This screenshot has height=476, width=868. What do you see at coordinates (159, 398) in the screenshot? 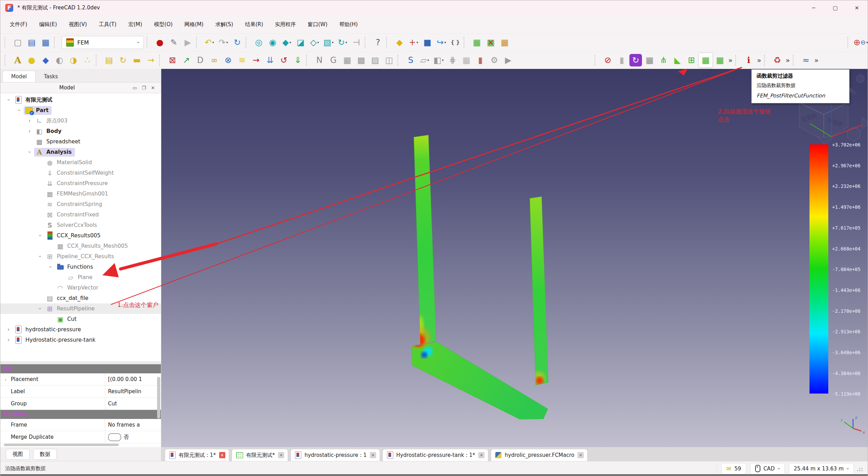
I see `vertical-scrollbar` at bounding box center [159, 398].